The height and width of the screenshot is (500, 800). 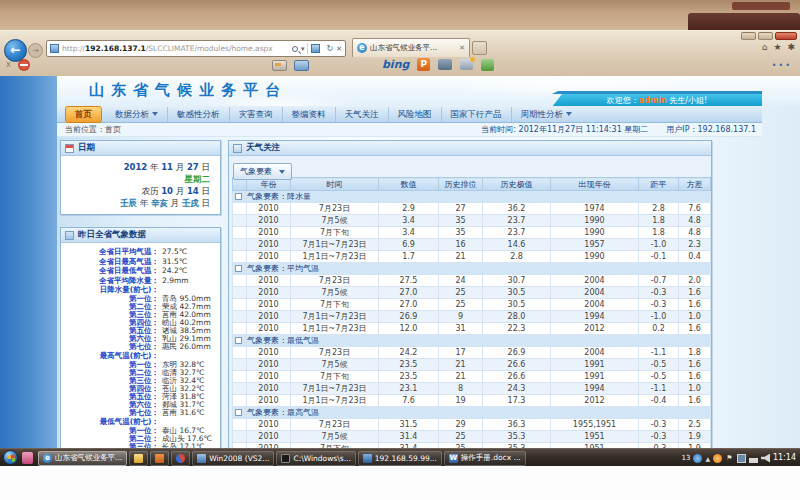 What do you see at coordinates (480, 48) in the screenshot?
I see `new-tab-button` at bounding box center [480, 48].